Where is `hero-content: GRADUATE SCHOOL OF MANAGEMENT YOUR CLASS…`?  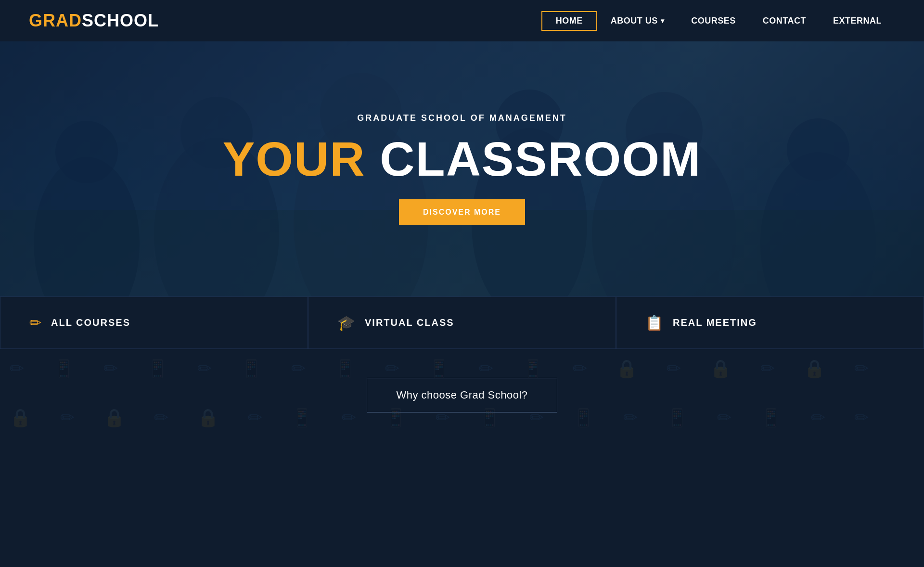
hero-content: GRADUATE SCHOOL OF MANAGEMENT YOUR CLASS… is located at coordinates (462, 169).